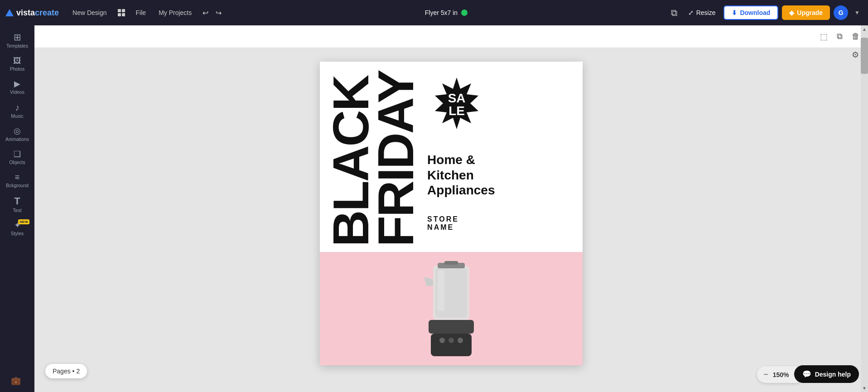 This screenshot has height=392, width=868. I want to click on design-help-button: 💬 Design help, so click(826, 374).